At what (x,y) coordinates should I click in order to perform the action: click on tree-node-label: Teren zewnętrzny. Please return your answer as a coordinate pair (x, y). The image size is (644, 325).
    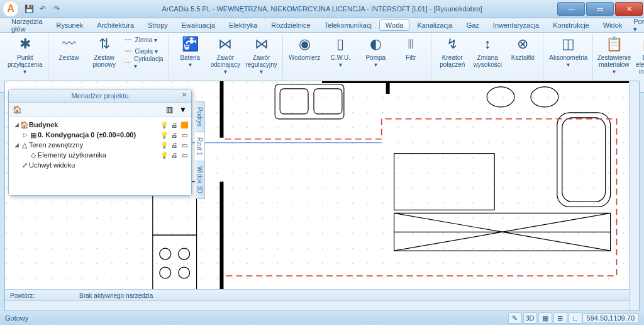
    Looking at the image, I should click on (94, 145).